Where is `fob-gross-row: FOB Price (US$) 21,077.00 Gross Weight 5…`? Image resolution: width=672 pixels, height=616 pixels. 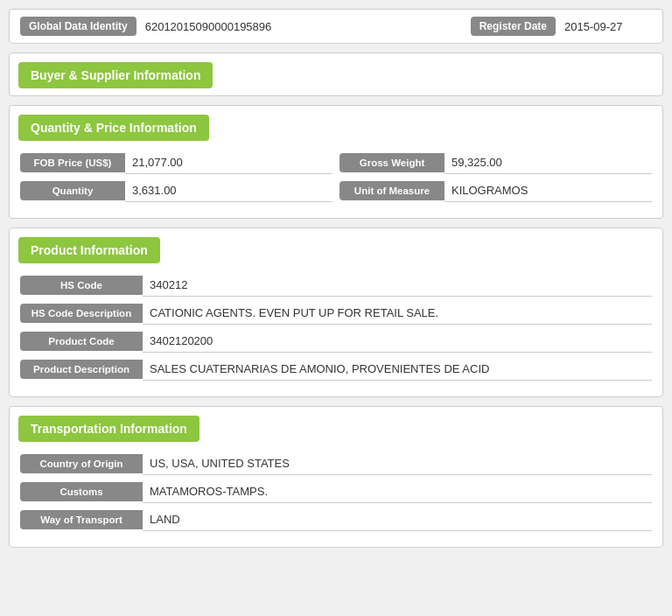
fob-gross-row: FOB Price (US$) 21,077.00 Gross Weight 5… is located at coordinates (336, 163).